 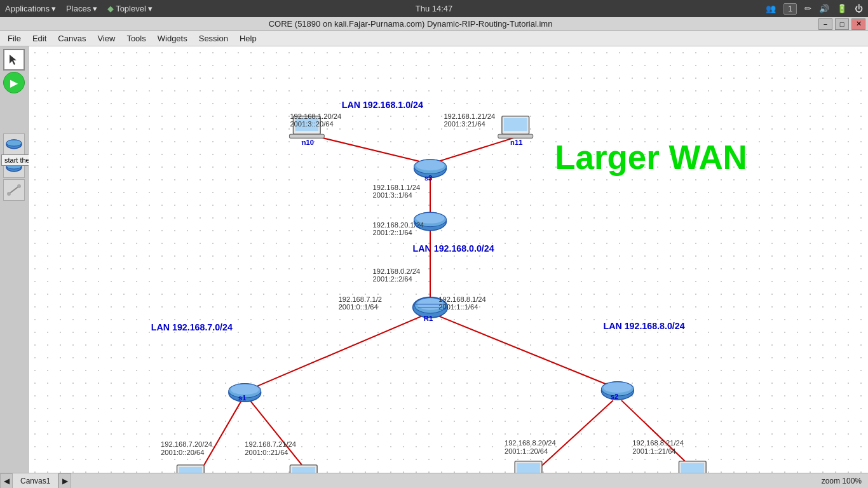 I want to click on link-router-s1, so click(x=337, y=352).